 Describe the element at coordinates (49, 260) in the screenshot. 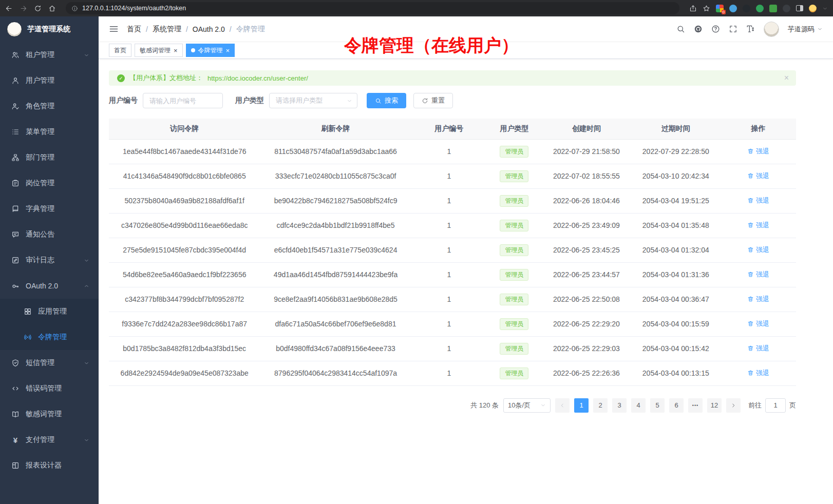

I see `sidebar-item-audit-log: 审计日志` at that location.